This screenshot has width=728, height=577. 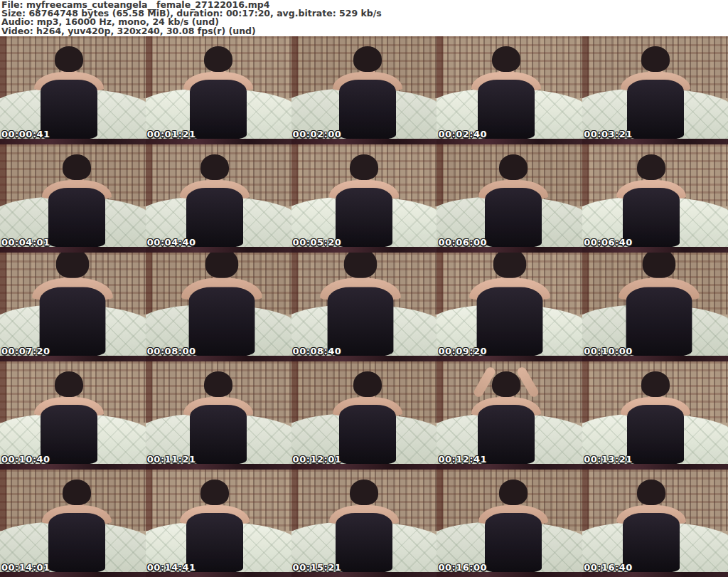 What do you see at coordinates (655, 524) in the screenshot?
I see `thumbnail-cell: 00:16:40` at bounding box center [655, 524].